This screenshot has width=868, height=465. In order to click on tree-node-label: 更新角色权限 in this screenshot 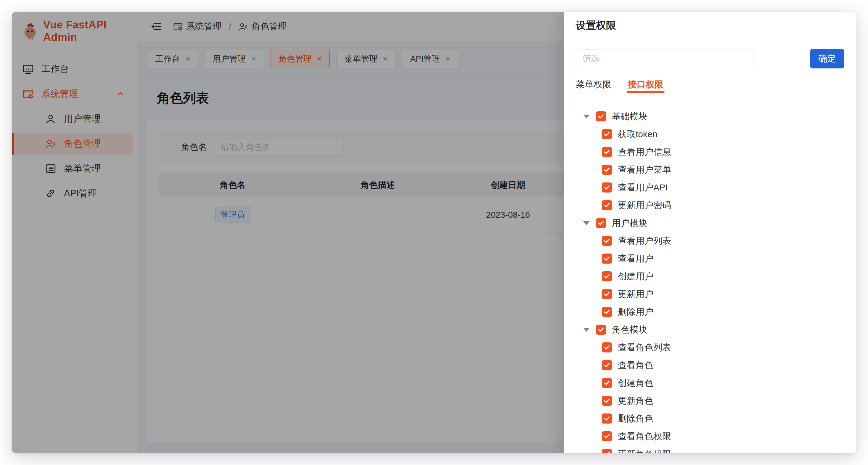, I will do `click(645, 451)`.